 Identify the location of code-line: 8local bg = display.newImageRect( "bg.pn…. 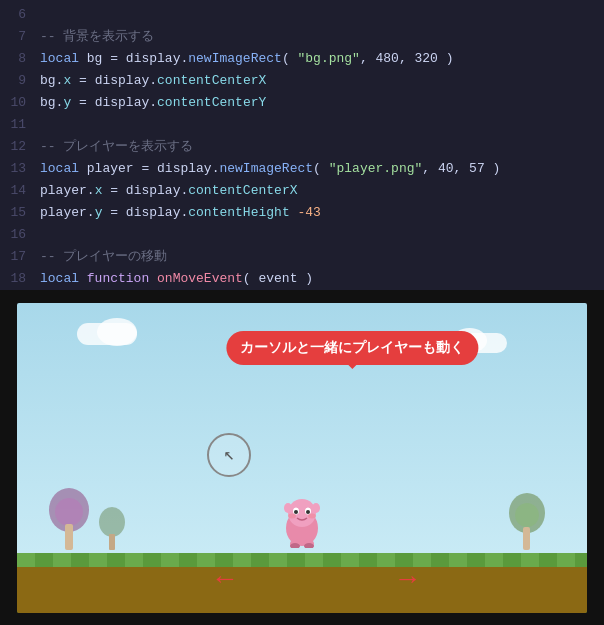
(302, 59).